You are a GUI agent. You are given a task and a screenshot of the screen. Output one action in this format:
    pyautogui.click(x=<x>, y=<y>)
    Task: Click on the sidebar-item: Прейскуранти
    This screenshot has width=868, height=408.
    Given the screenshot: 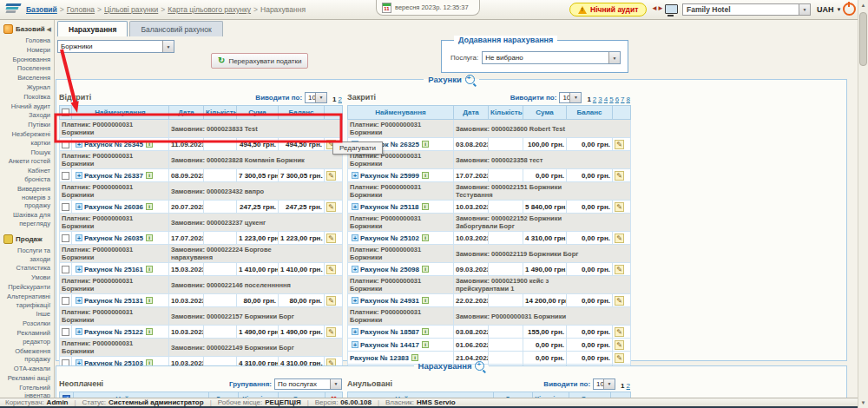 What is the action you would take?
    pyautogui.click(x=27, y=288)
    